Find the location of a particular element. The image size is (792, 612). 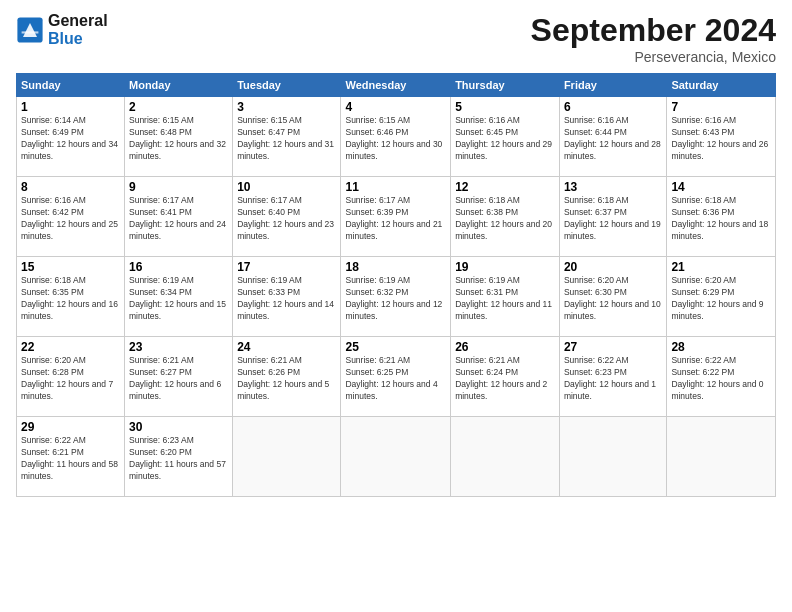

calendar-day-cell: 1 Sunrise: 6:14 AM Sunset: 6:49 PM Dayli… is located at coordinates (71, 137).